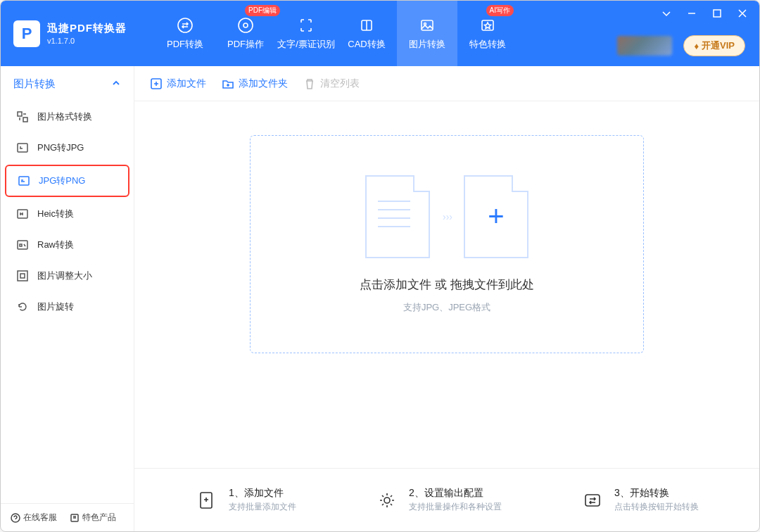  What do you see at coordinates (742, 13) in the screenshot?
I see `close-button` at bounding box center [742, 13].